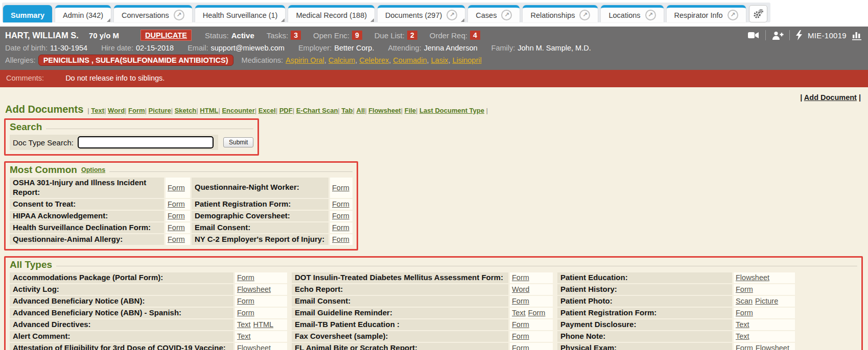 The height and width of the screenshot is (350, 868). Describe the element at coordinates (361, 110) in the screenshot. I see `type-link-all: All` at that location.